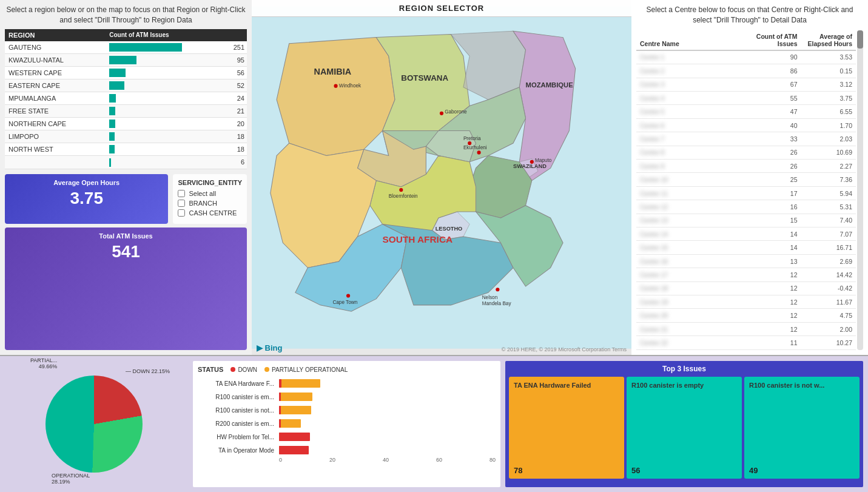 The width and height of the screenshot is (868, 492). Describe the element at coordinates (347, 383) in the screenshot. I see `status-bar-row: TA ENA Hardware F...` at that location.